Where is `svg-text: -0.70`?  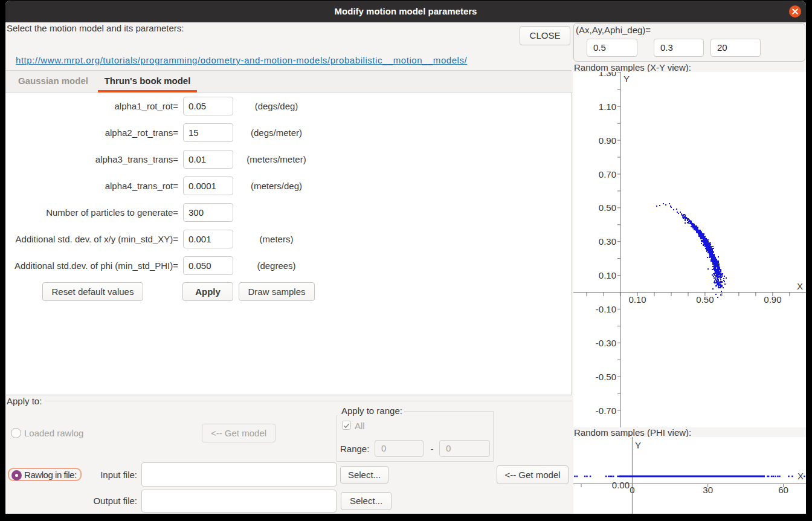 svg-text: -0.70 is located at coordinates (606, 411).